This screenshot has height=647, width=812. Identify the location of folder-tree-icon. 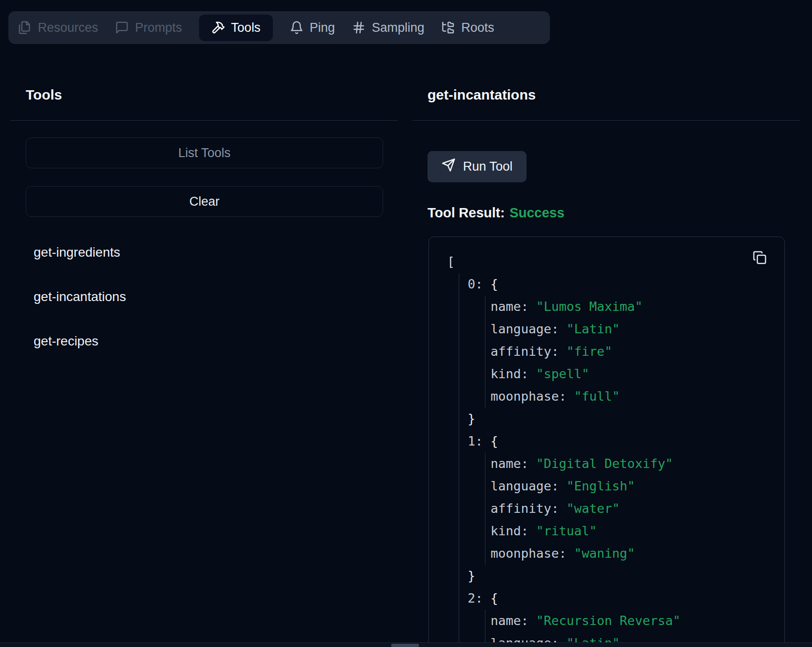
(448, 28).